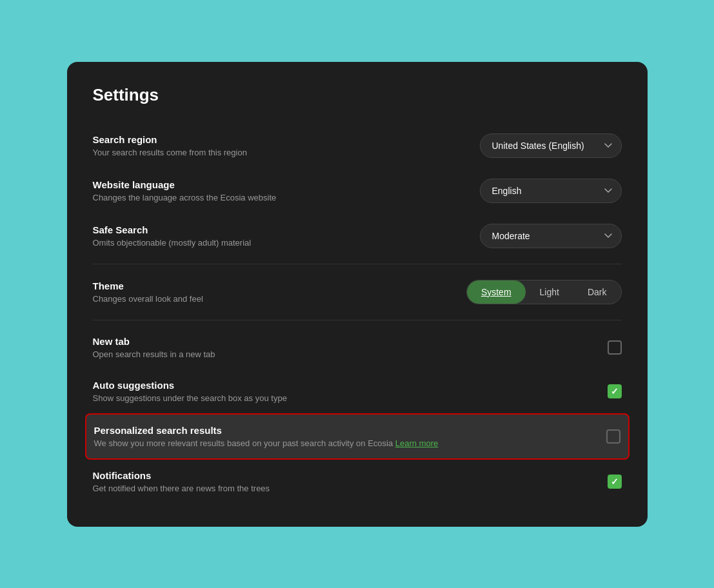  What do you see at coordinates (279, 146) in the screenshot?
I see `search-region-left: Search region Your search results come f…` at bounding box center [279, 146].